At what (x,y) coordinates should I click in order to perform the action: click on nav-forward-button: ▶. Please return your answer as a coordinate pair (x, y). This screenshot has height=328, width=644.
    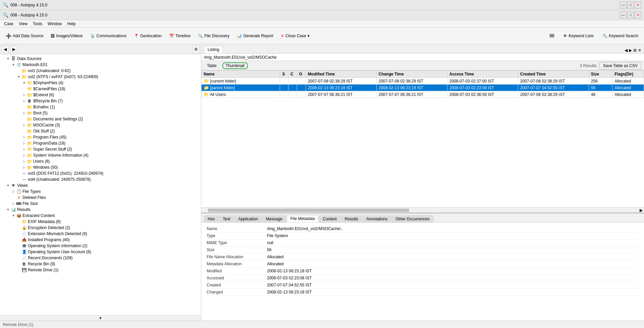
    Looking at the image, I should click on (14, 49).